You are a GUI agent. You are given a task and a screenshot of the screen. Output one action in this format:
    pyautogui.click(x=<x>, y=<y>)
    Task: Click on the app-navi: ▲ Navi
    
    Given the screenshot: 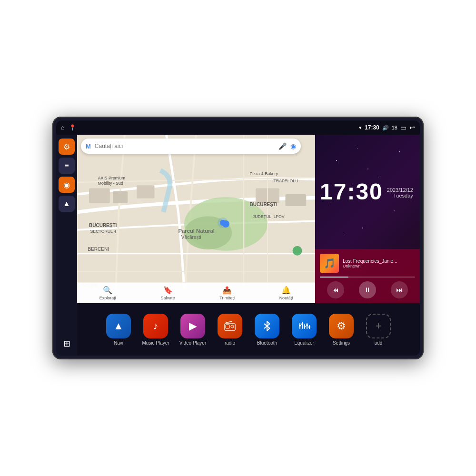 What is the action you would take?
    pyautogui.click(x=119, y=329)
    